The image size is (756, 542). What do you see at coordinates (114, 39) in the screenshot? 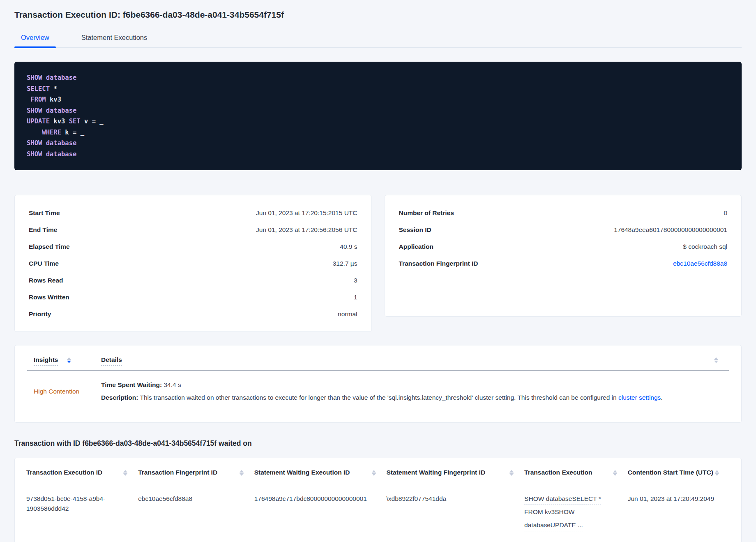
I see `tab-statement-executions: Statement Executions` at bounding box center [114, 39].